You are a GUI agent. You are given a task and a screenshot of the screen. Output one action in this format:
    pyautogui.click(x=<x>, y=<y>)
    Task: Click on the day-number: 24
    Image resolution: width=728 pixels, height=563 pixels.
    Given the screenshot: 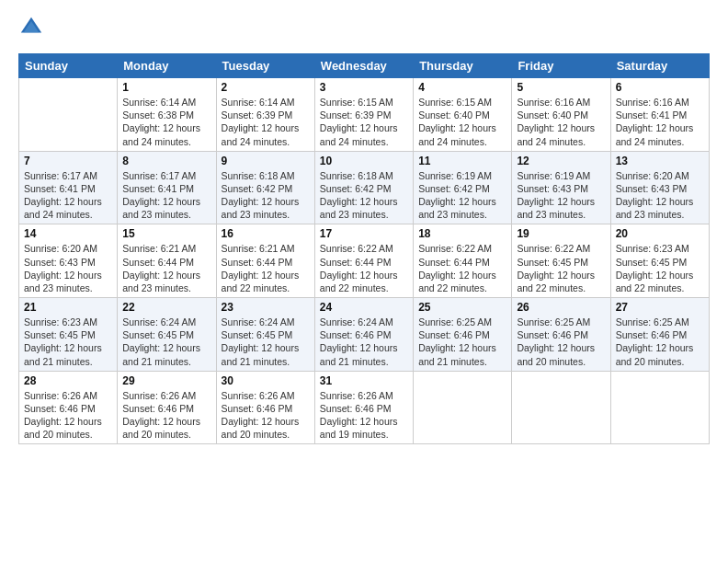 What is the action you would take?
    pyautogui.click(x=364, y=307)
    